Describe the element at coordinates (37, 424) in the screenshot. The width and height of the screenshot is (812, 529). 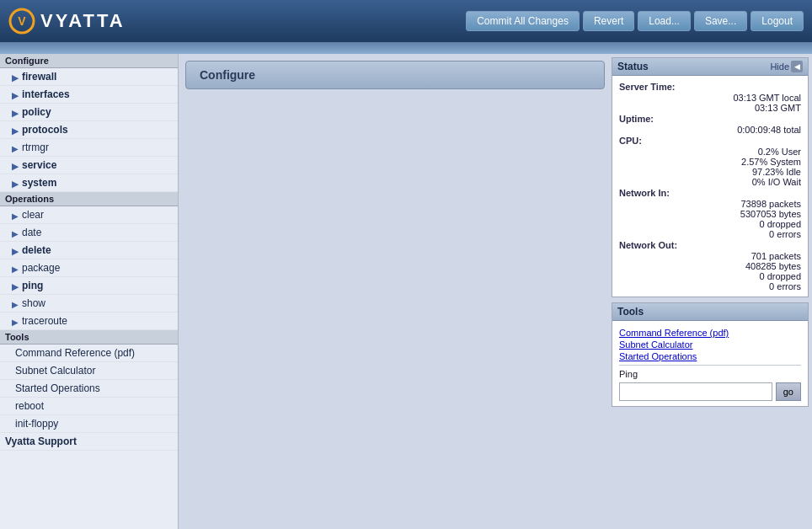
I see `sidebar-item-label: init-floppy` at that location.